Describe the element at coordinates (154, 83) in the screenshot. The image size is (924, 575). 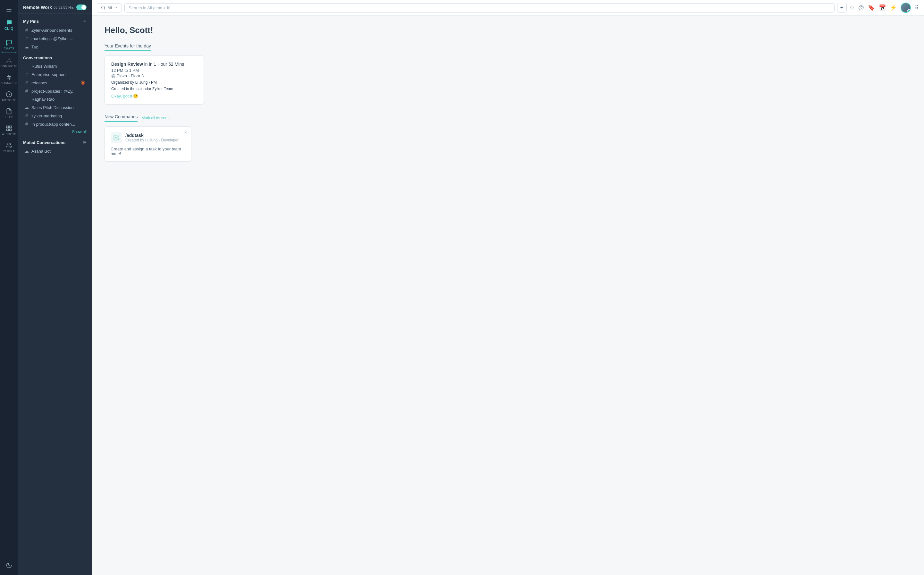
I see `event-organizer: Organized by Li Jung - PM` at that location.